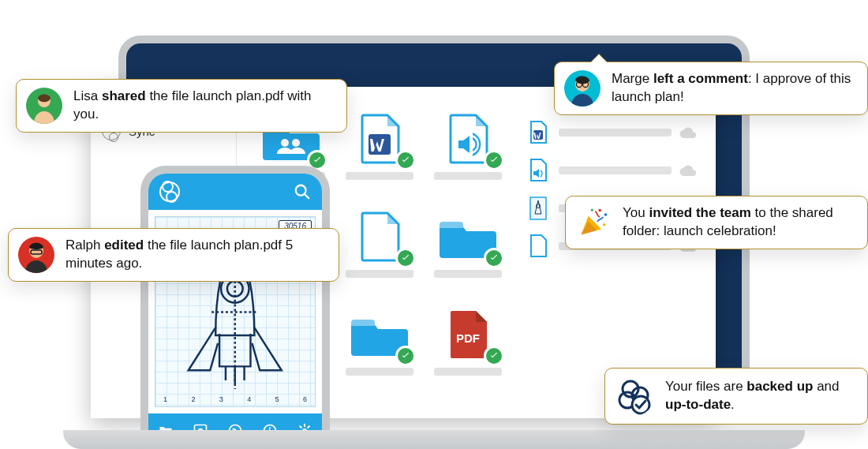 This screenshot has width=868, height=449. Describe the element at coordinates (538, 246) in the screenshot. I see `doc-mini-icon` at that location.